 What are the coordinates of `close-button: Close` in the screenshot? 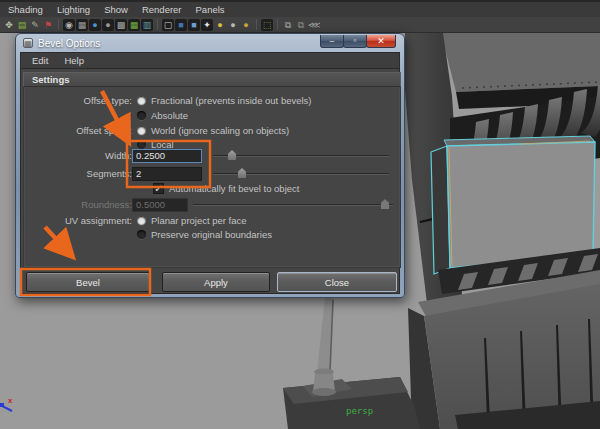 It's located at (337, 282).